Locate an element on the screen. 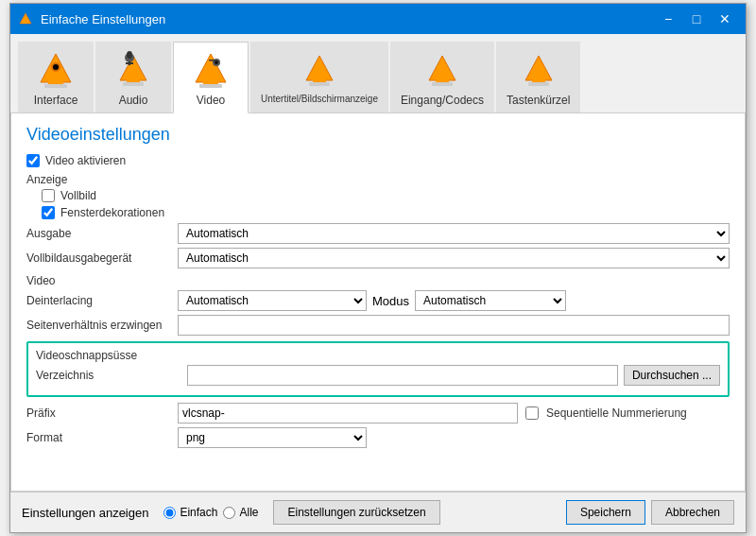 Image resolution: width=756 pixels, height=536 pixels. seitenverh-label: Seitenverhältnis erzwingen is located at coordinates (102, 325).